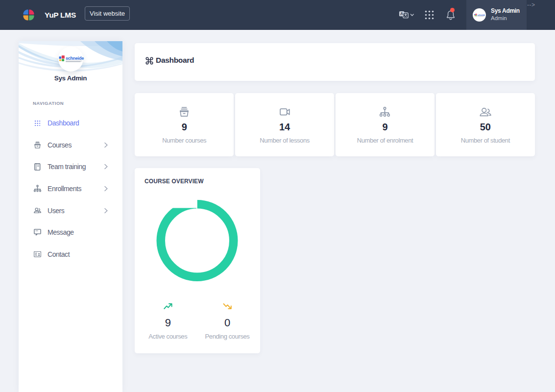 The image size is (555, 392). What do you see at coordinates (71, 78) in the screenshot?
I see `sidebar-user-name: Sys Admin` at bounding box center [71, 78].